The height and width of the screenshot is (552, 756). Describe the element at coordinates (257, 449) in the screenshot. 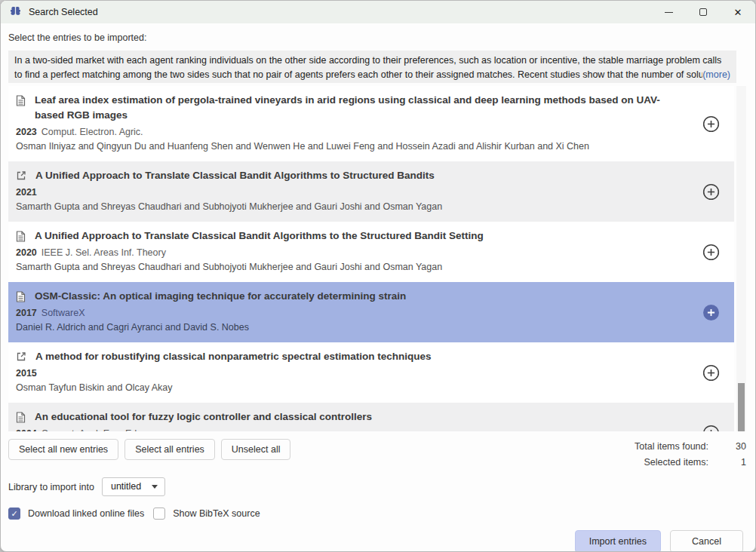

I see `unselect-all-button: Unselect all` at that location.